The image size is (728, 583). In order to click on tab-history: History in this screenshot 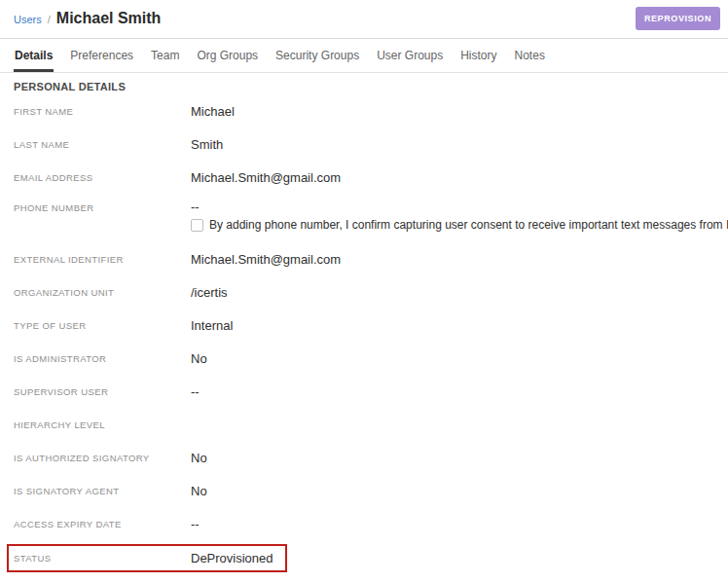, I will do `click(479, 55)`.